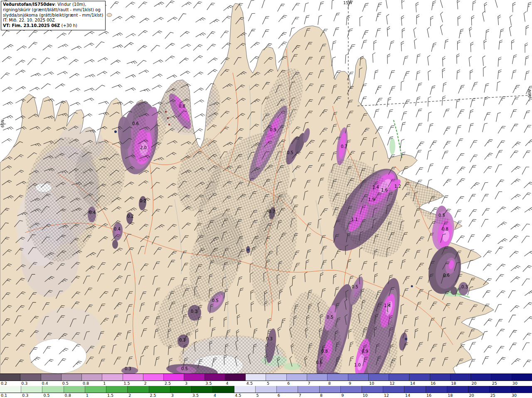 The width and height of the screenshot is (532, 398). Describe the element at coordinates (29, 4) in the screenshot. I see `model-name: Veðurstofan/IS750dev` at that location.